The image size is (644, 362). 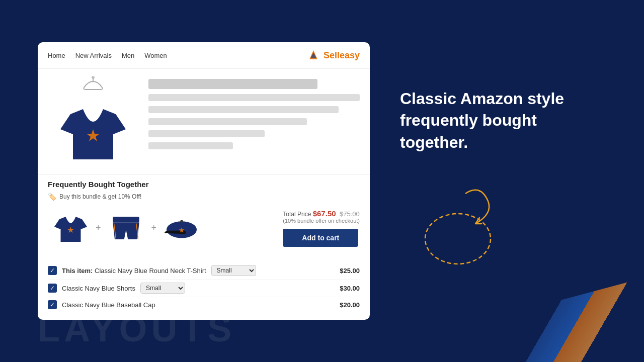 I want to click on fbt-plus-2: +, so click(x=154, y=228).